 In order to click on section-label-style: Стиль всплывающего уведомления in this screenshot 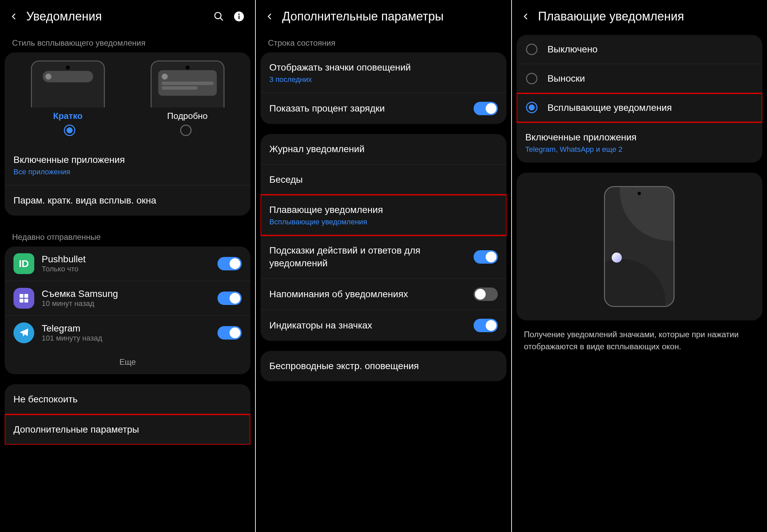, I will do `click(128, 42)`.